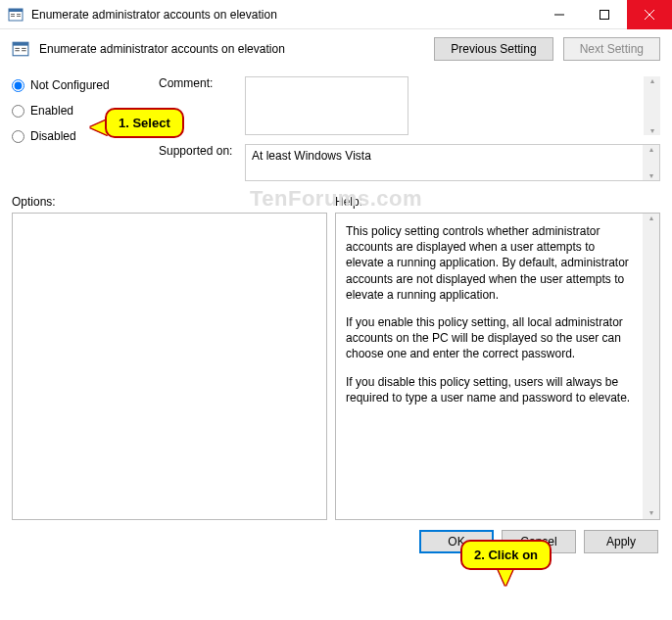 The height and width of the screenshot is (620, 672). Describe the element at coordinates (652, 106) in the screenshot. I see `comment-scrollbar: ▴ ▾` at that location.